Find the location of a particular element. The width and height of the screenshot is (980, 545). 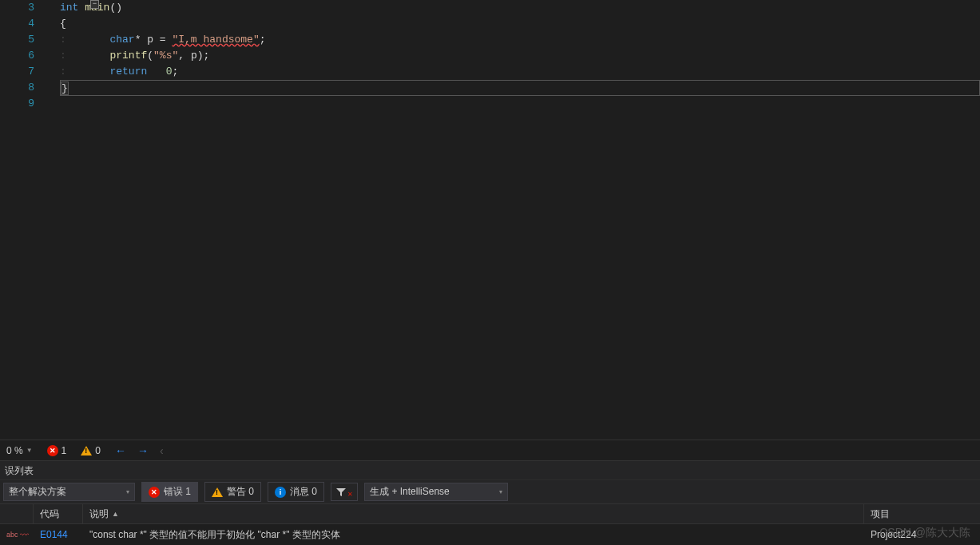

code-line: } is located at coordinates (520, 88).